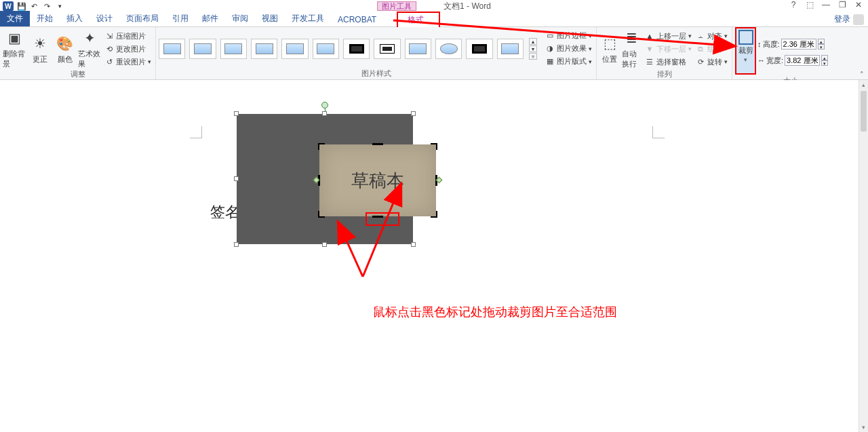 Image resolution: width=868 pixels, height=432 pixels. Describe the element at coordinates (104, 19) in the screenshot. I see `tab-design: 设计` at that location.